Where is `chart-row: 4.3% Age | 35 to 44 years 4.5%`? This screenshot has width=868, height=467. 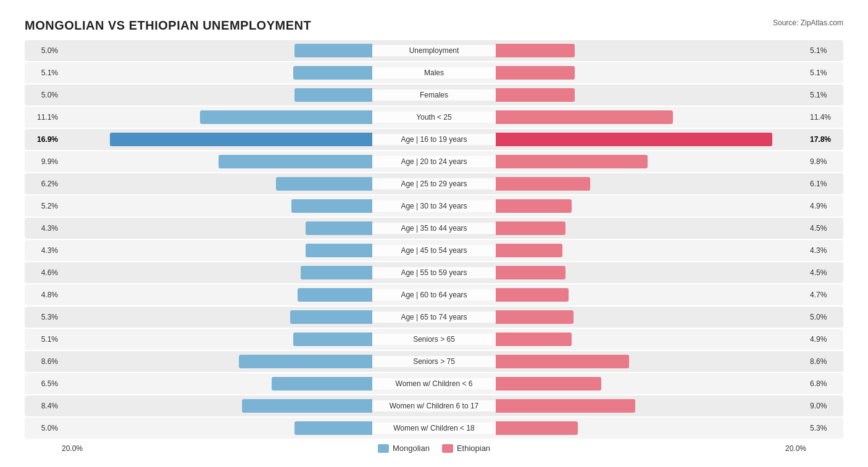 chart-row: 4.3% Age | 35 to 44 years 4.5% is located at coordinates (434, 228).